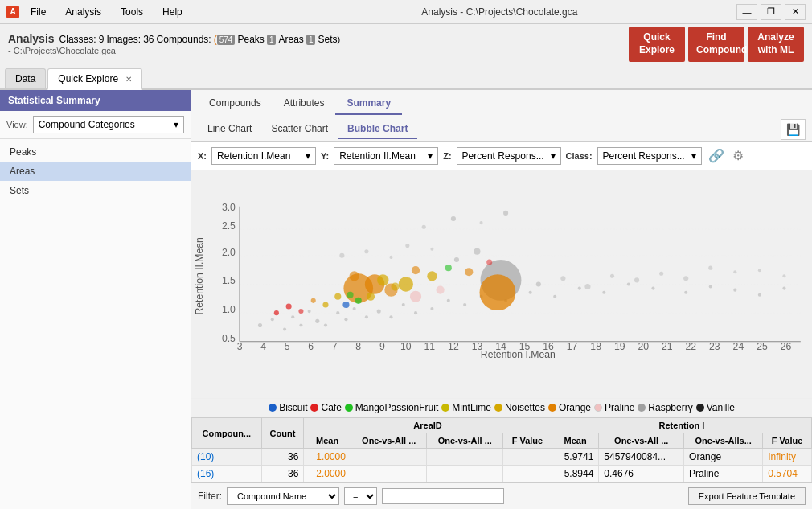 Image resolution: width=812 pixels, height=509 pixels. Describe the element at coordinates (428, 426) in the screenshot. I see `col-areaid-group: AreaID` at that location.